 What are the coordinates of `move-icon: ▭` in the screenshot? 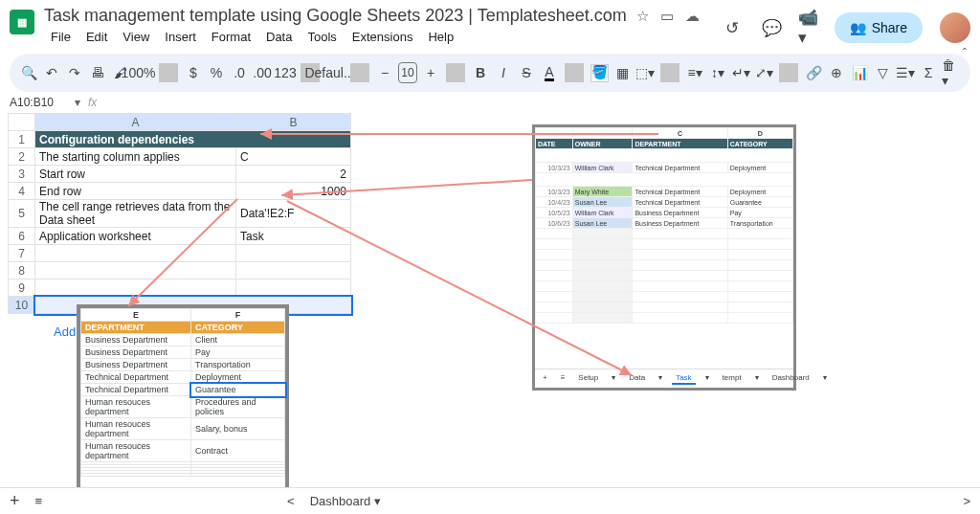 It's located at (667, 16).